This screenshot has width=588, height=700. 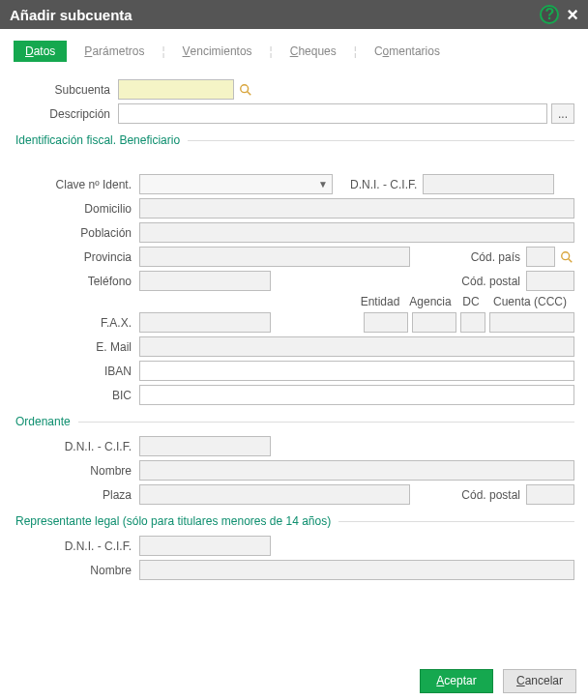 What do you see at coordinates (205, 447) in the screenshot?
I see `ord-dni-input` at bounding box center [205, 447].